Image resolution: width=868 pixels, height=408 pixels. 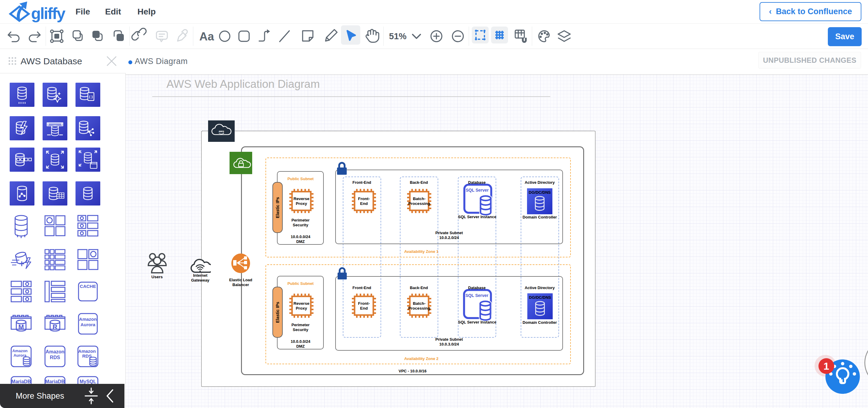 I want to click on svg-text: MySQL, so click(x=88, y=382).